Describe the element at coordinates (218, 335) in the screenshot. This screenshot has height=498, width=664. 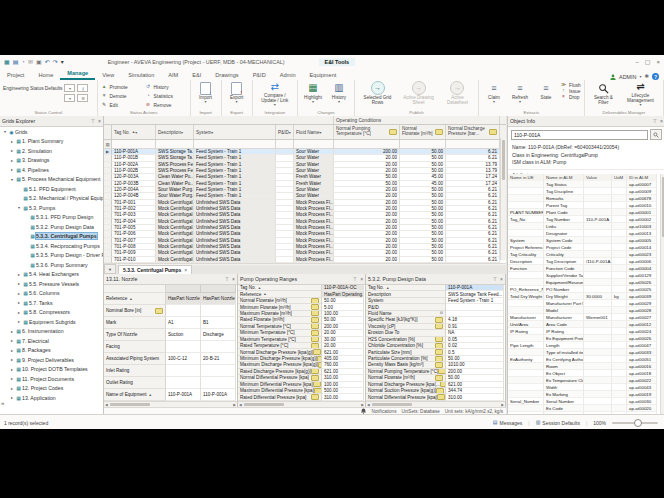
I see `property-value: Discharge` at that location.